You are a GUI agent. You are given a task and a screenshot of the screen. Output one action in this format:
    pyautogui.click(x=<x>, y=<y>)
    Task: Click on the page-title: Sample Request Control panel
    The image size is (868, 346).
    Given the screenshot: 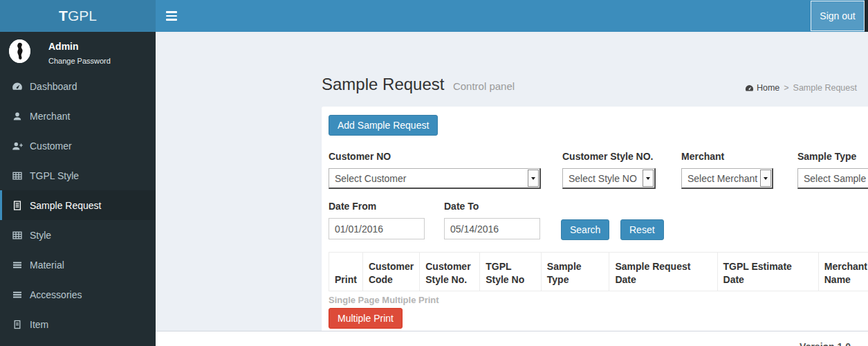 What is the action you would take?
    pyautogui.click(x=418, y=84)
    